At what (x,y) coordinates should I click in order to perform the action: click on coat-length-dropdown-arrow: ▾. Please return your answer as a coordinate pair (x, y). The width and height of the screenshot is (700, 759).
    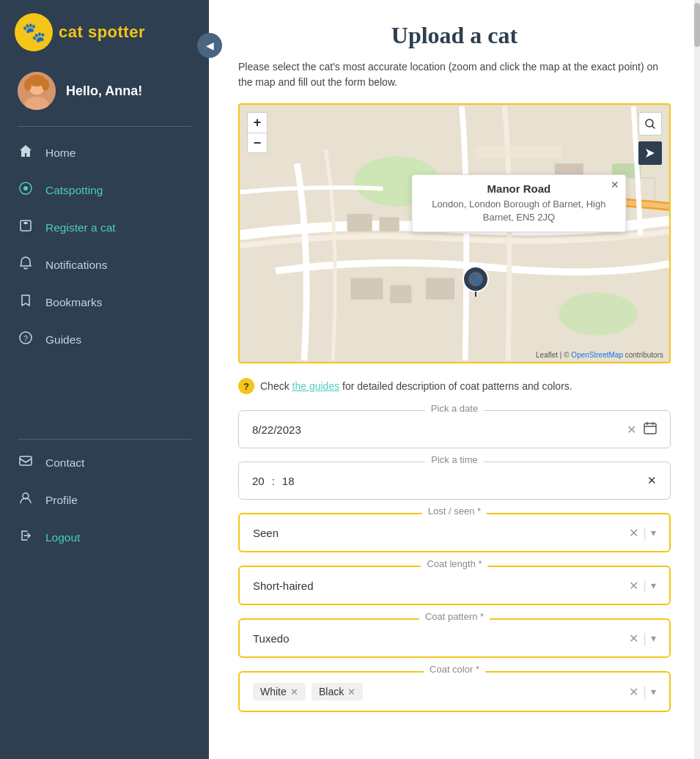
    Looking at the image, I should click on (654, 585).